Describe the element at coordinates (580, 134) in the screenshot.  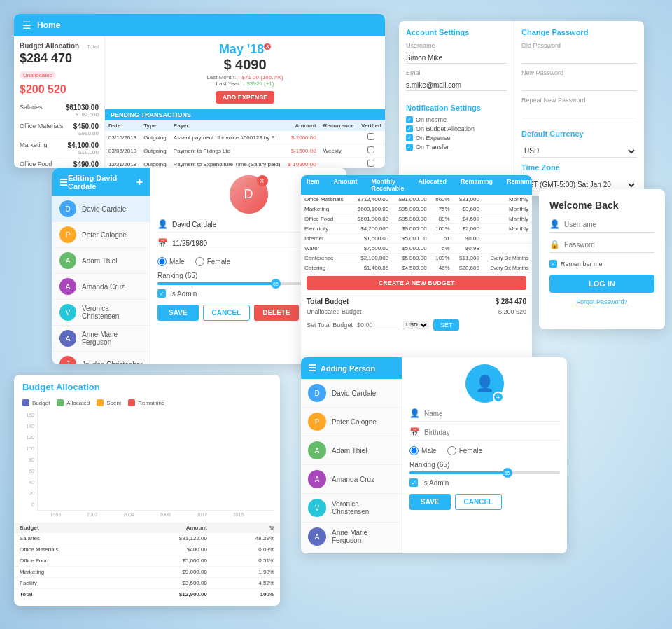
I see `currency-title: Default Currency` at that location.